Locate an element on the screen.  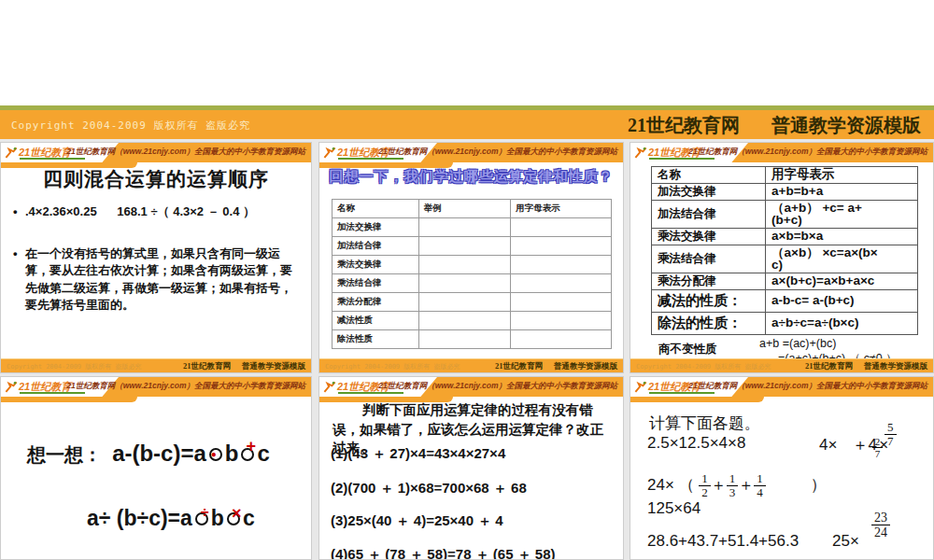
slide3-formulas-table: 名称用字母表示 加法交换律a+b=b+a 加法结合律（a+b） +c= a+ (… is located at coordinates (785, 250).